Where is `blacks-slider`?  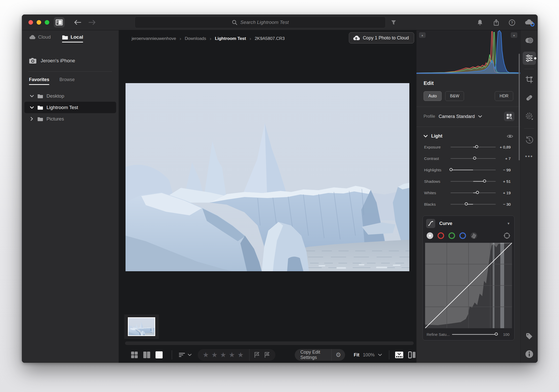 blacks-slider is located at coordinates (473, 204).